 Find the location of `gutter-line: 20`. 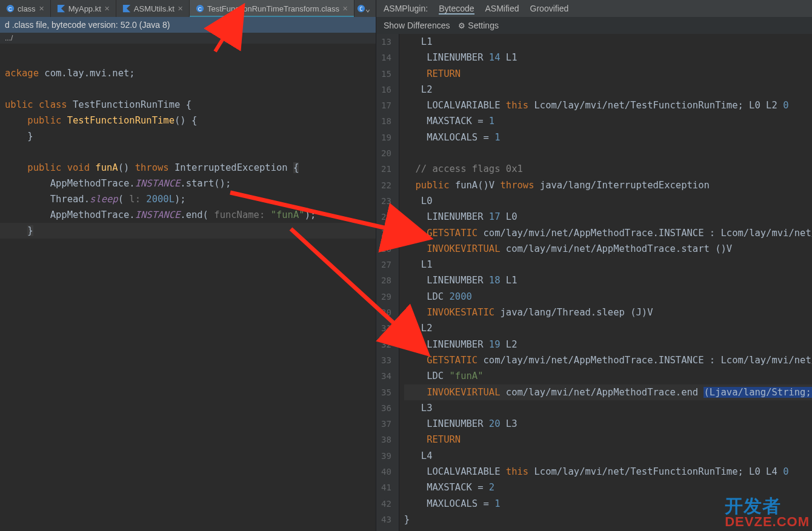

gutter-line: 20 is located at coordinates (387, 153).